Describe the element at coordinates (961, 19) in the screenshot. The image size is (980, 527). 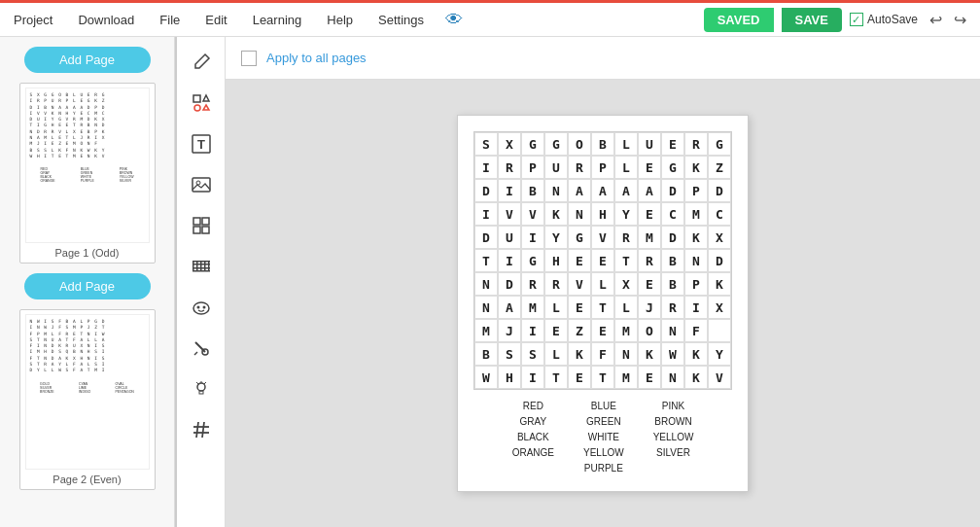
I see `redo-button: ↪` at that location.